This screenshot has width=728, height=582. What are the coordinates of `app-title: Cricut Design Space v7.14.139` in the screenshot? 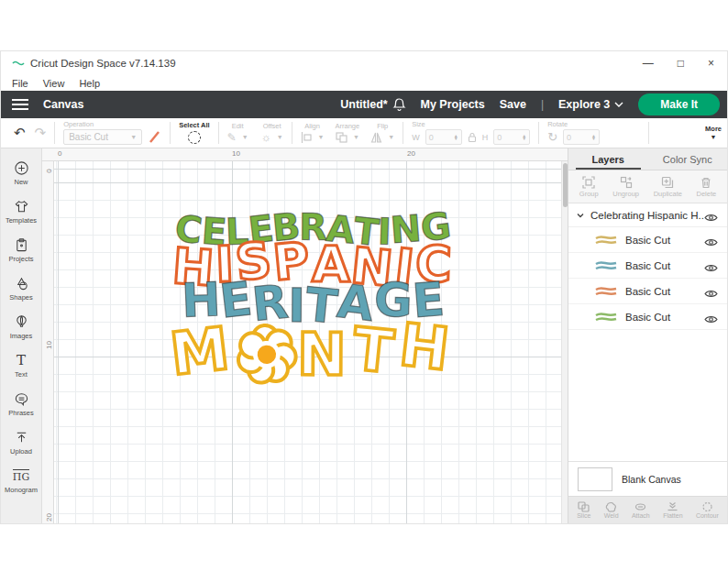 It's located at (103, 63).